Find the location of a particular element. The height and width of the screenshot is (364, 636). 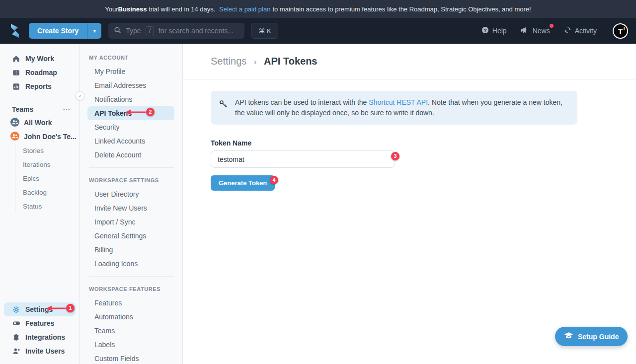

sidebar-item-label: My Work is located at coordinates (40, 59).